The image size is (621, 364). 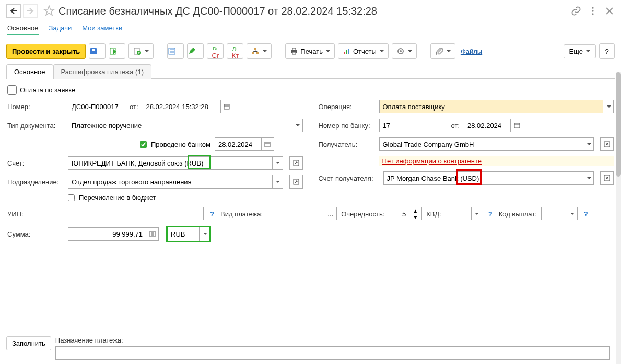 What do you see at coordinates (491, 107) in the screenshot?
I see `operation-field` at bounding box center [491, 107].